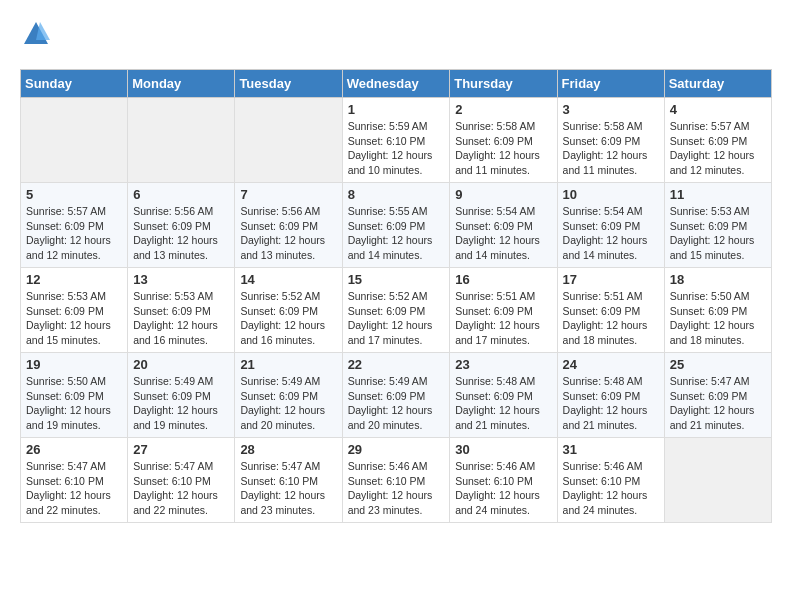  I want to click on day-number: 22, so click(396, 364).